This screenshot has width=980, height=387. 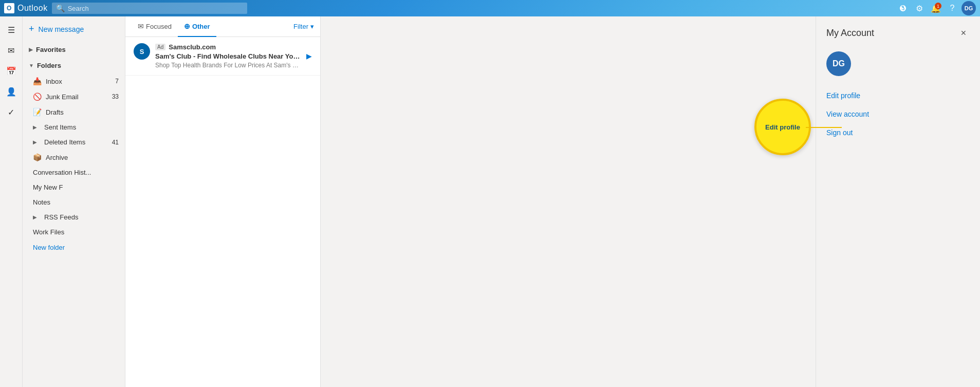 I want to click on notification-badge: 1, so click(x=938, y=6).